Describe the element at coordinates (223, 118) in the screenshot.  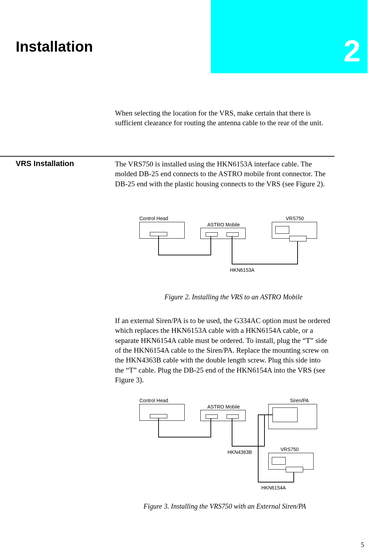
I see `intro-paragraph: When selecting the location for the VRS,…` at that location.